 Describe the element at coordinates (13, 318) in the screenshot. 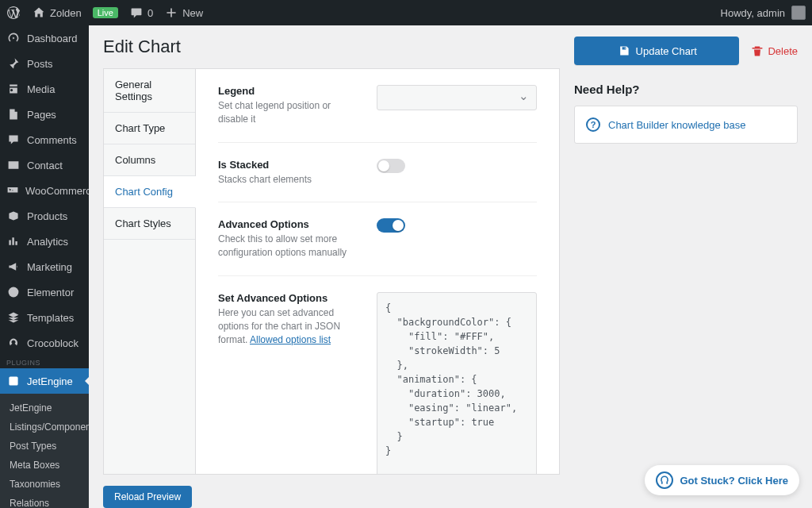

I see `layers-icon` at that location.